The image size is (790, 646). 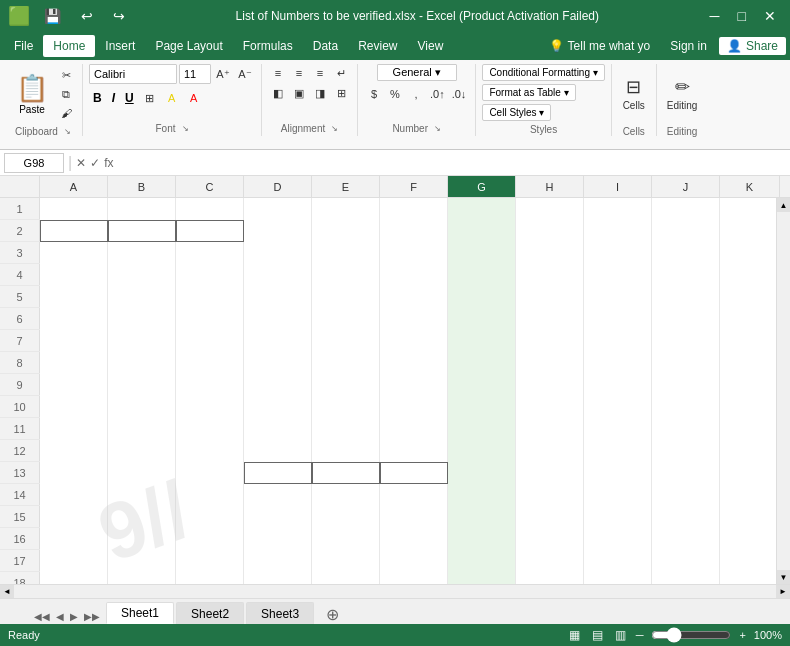 What do you see at coordinates (119, 16) in the screenshot?
I see `redo-button: ↪` at bounding box center [119, 16].